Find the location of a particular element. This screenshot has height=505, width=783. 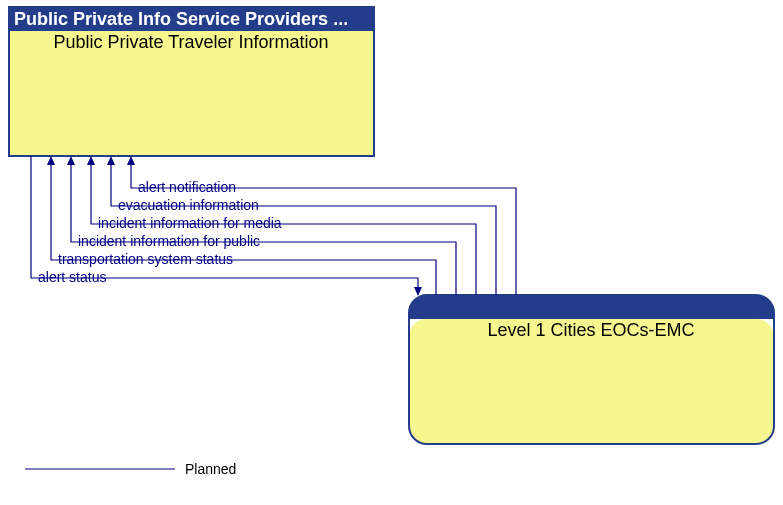

legend-planned-label: Planned is located at coordinates (210, 469).